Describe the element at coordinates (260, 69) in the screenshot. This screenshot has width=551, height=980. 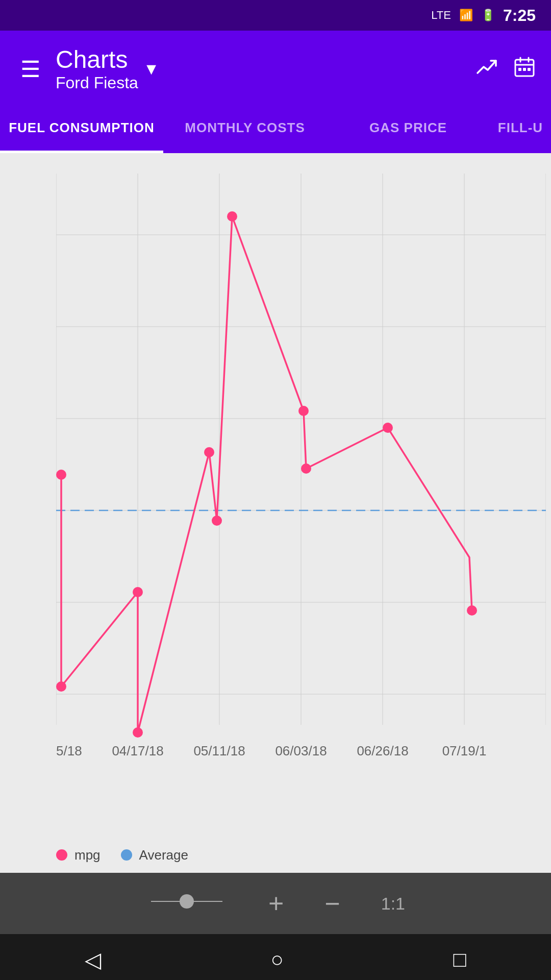
I see `title-area: Charts Ford Fiesta ▼` at that location.